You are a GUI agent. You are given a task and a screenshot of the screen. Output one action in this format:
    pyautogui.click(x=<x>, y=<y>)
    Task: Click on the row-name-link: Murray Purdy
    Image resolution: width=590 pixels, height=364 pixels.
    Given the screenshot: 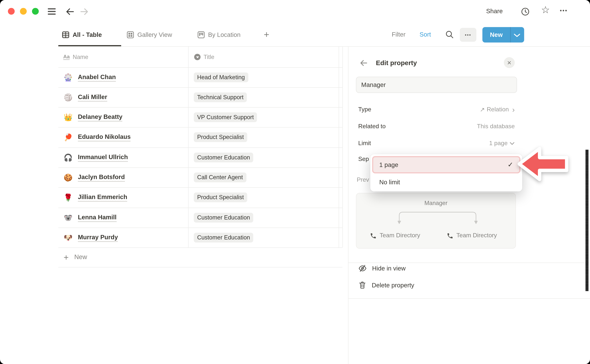 What is the action you would take?
    pyautogui.click(x=98, y=237)
    